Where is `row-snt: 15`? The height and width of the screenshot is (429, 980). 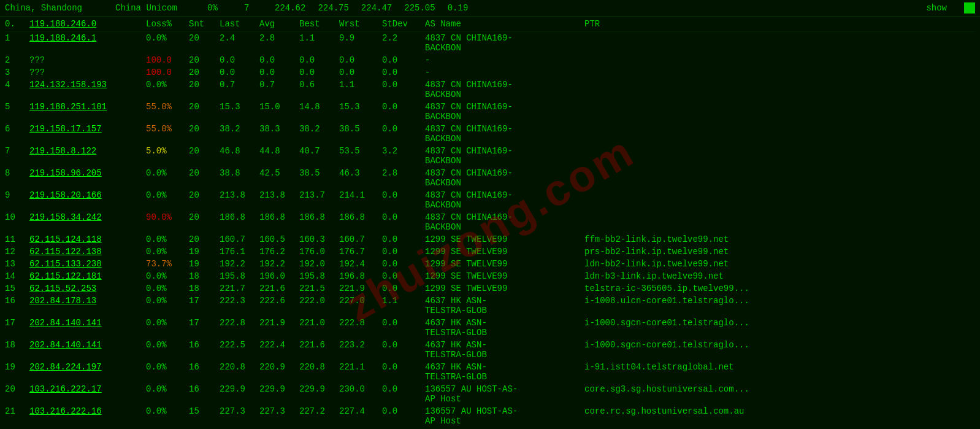
row-snt: 15 is located at coordinates (204, 416).